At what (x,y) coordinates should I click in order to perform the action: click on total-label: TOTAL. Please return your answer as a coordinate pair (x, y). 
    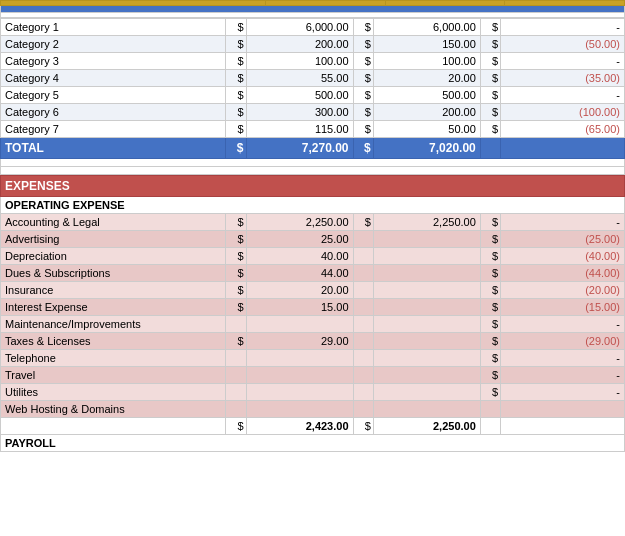
    Looking at the image, I should click on (114, 148).